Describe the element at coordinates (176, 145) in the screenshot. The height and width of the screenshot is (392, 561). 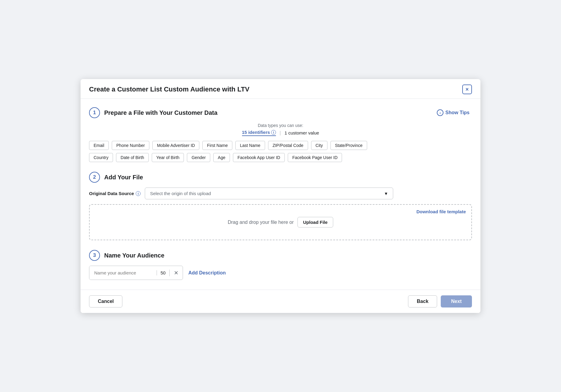
I see `tag-item: Mobile Advertiser ID` at that location.